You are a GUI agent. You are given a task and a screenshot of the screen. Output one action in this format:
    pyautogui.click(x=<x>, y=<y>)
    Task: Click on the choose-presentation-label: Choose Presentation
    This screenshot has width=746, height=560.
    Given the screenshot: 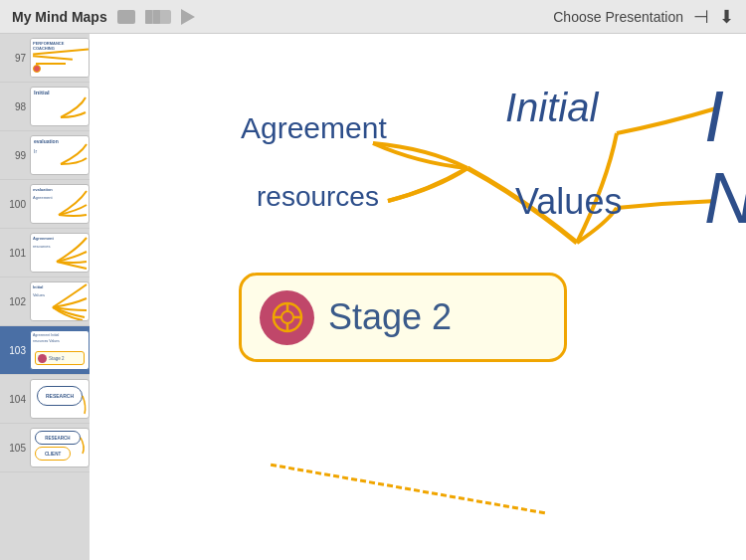 What is the action you would take?
    pyautogui.click(x=619, y=17)
    